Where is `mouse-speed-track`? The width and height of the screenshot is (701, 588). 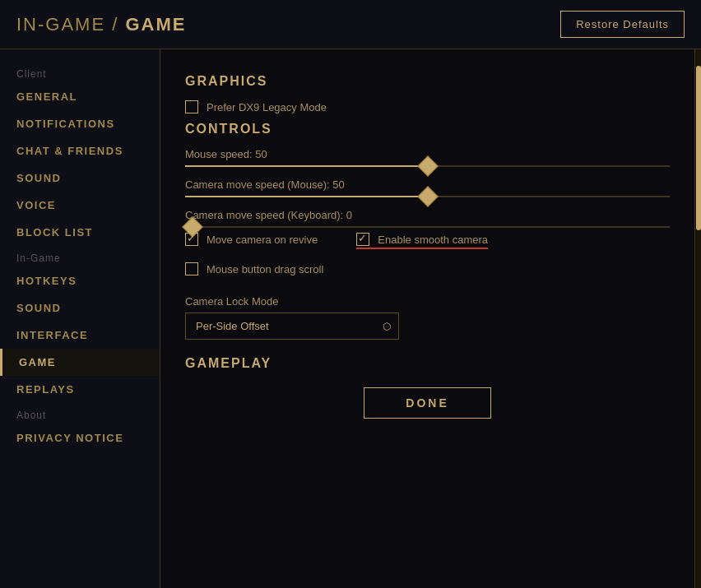
mouse-speed-track is located at coordinates (428, 166).